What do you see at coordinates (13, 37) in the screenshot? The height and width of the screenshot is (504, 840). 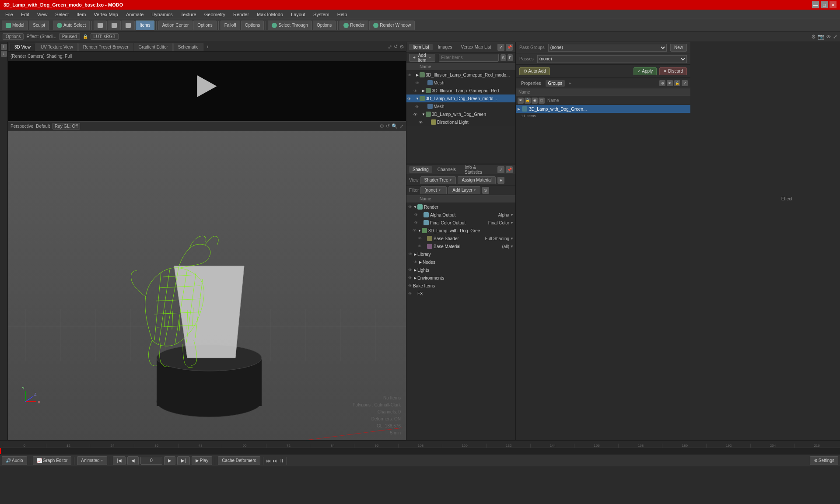 I see `options-label: Options` at bounding box center [13, 37].